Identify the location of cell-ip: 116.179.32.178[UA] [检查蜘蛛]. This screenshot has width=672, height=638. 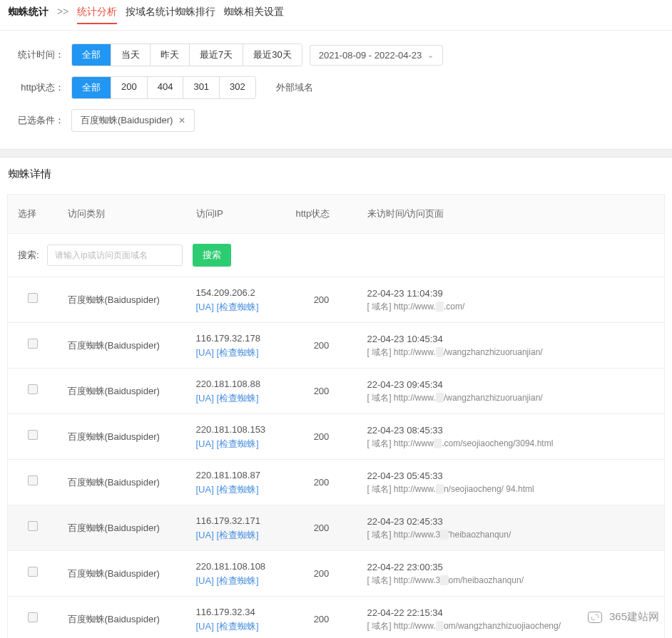
(236, 346).